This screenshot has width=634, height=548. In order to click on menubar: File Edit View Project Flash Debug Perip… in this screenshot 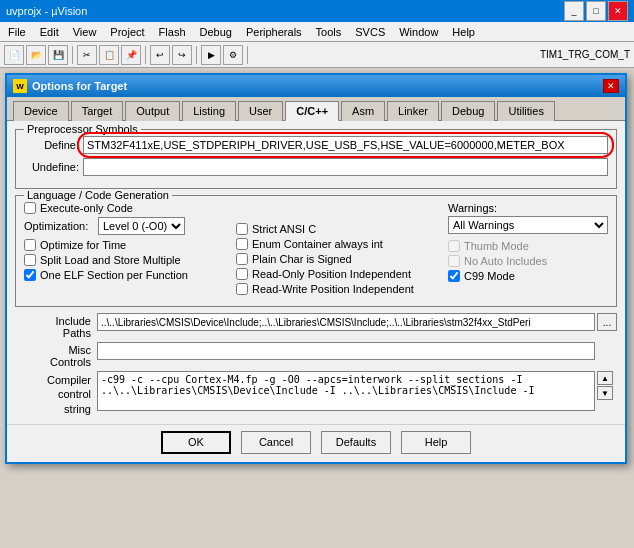, I will do `click(317, 32)`.